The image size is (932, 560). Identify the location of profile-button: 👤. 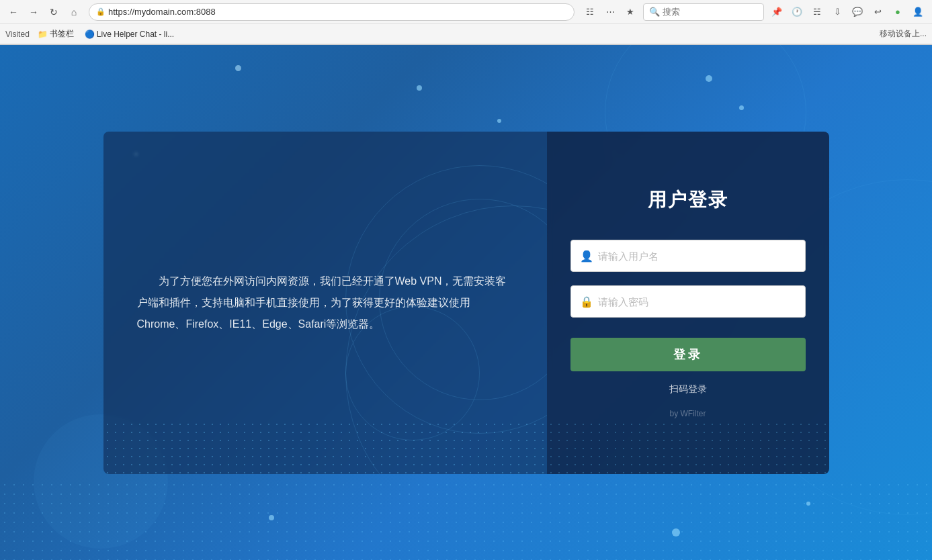
(918, 12).